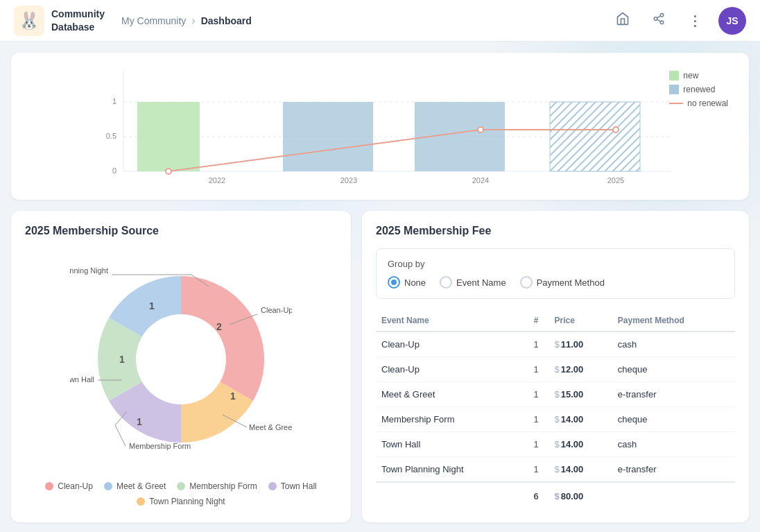 The image size is (760, 532). What do you see at coordinates (181, 486) in the screenshot?
I see `legend-membershipform-dot` at bounding box center [181, 486].